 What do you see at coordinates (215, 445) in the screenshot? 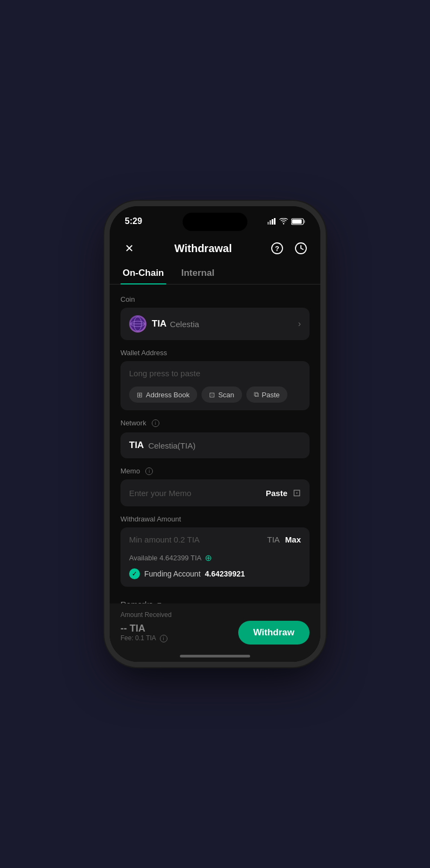
I see `network-value: TIA Celestia(TIA)` at bounding box center [215, 445].